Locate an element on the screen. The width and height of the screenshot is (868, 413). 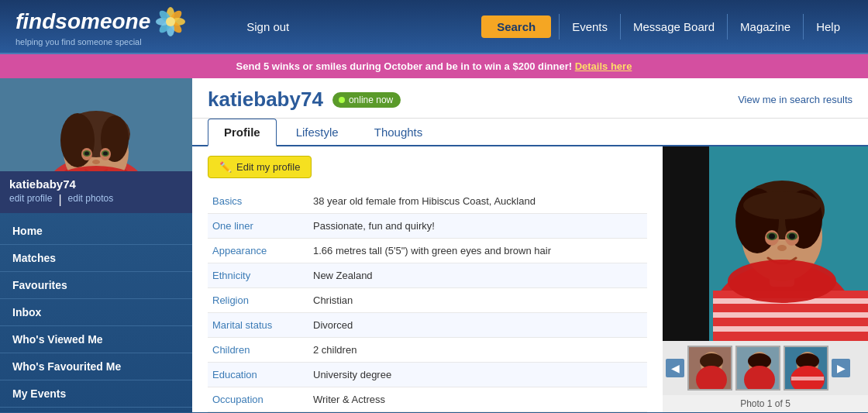
table-row: Basics 38 year old female from Hibiscus … is located at coordinates (428, 201).